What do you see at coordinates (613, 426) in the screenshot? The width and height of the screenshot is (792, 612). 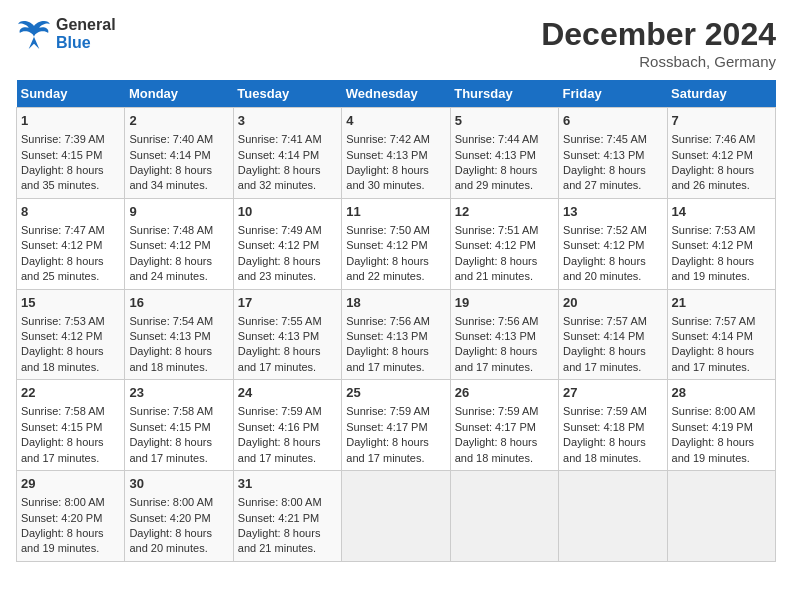 I see `calendar-cell: 27Sunrise: 7:59 AMSunset: 4:18 PMDayligh…` at bounding box center [613, 426].